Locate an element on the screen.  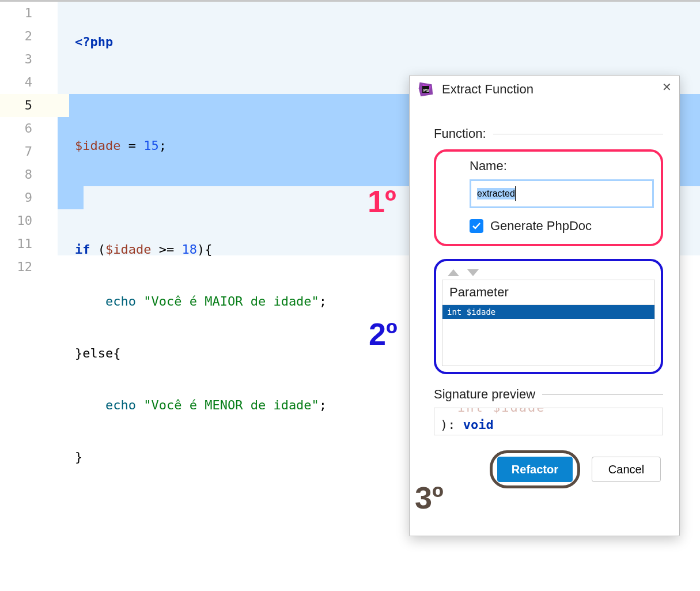
code-token: 15 is located at coordinates (151, 145).